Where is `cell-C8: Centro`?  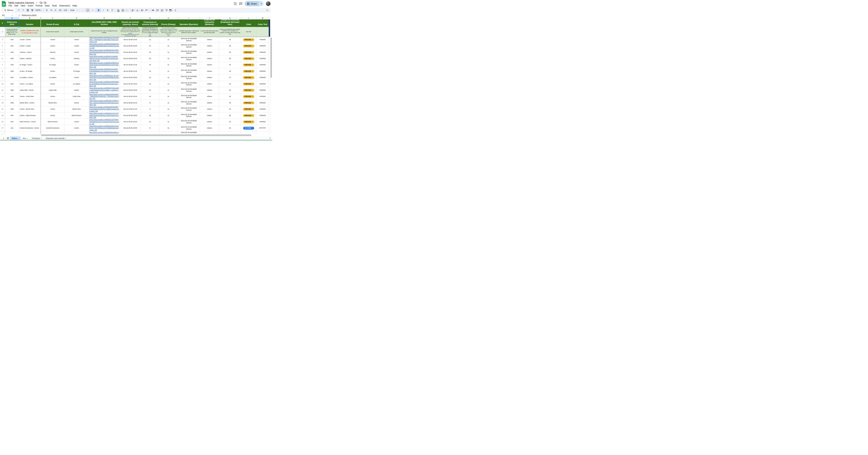
cell-C8: Centro is located at coordinates (53, 71).